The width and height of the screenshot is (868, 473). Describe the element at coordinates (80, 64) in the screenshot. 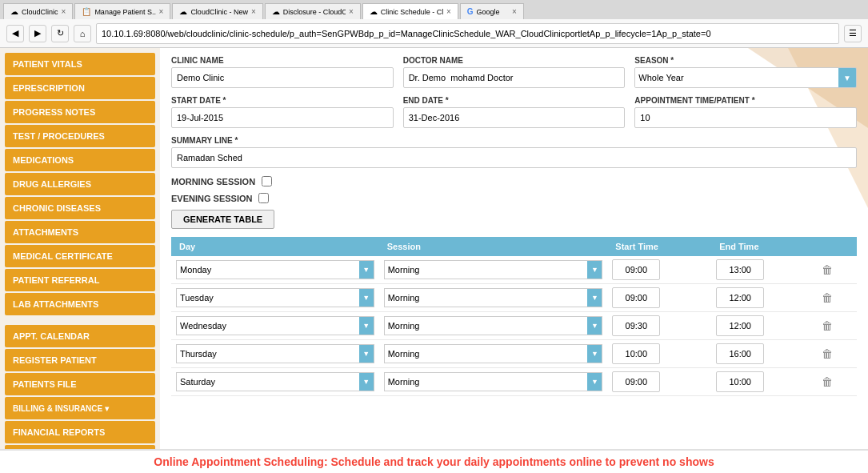

I see `sidebar-item-patient-vitals: PATIENT VITALS` at that location.